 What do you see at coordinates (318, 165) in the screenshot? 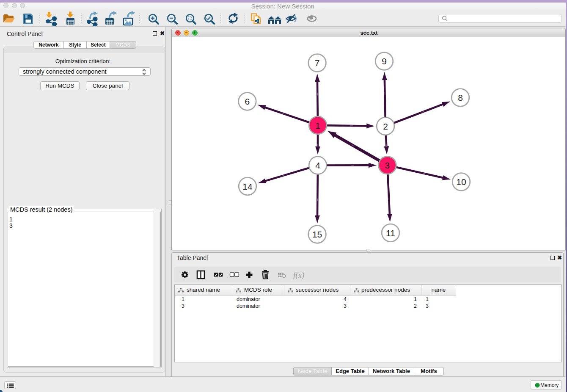
I see `svg-text: 4` at bounding box center [318, 165].